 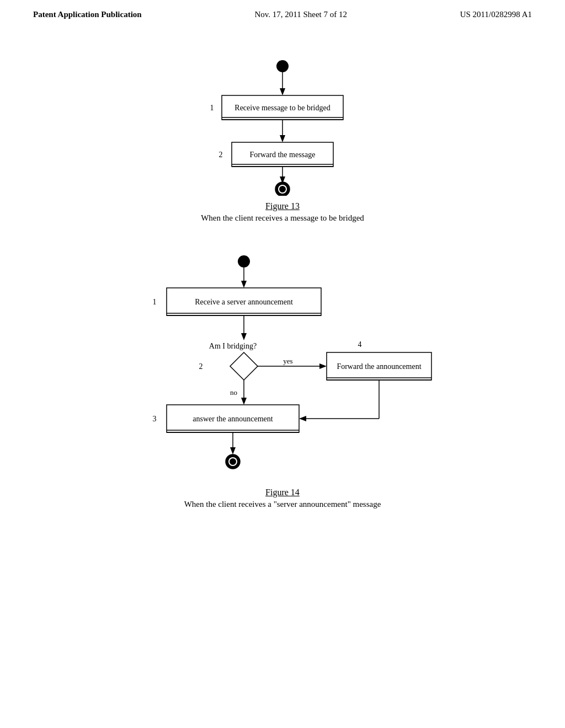 I want to click on step3-text-fig14: answer the announcement, so click(x=233, y=419).